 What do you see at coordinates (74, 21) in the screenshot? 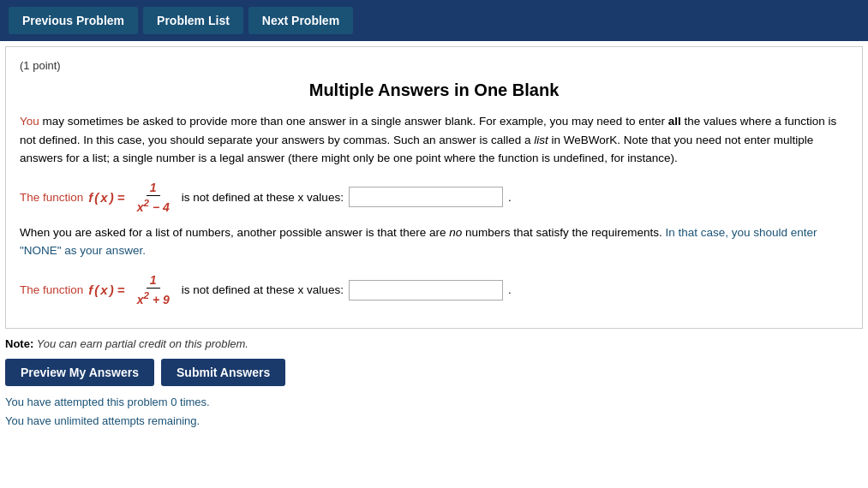
I see `previous-problem-button: Previous Problem` at bounding box center [74, 21].